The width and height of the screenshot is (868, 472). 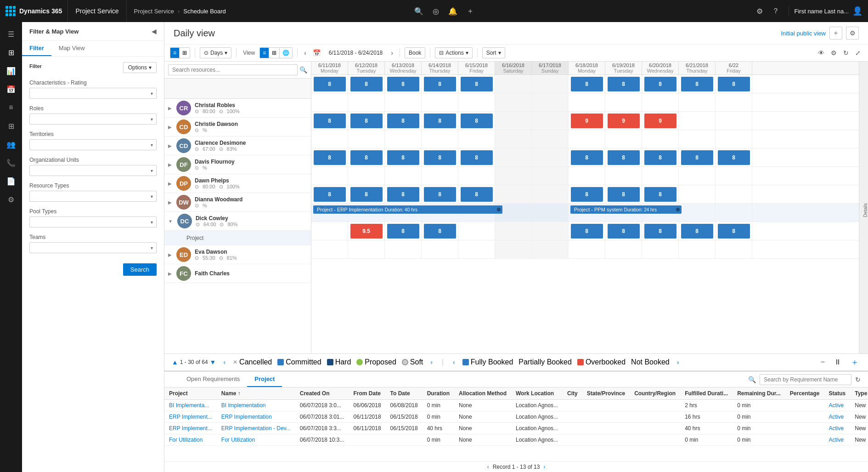 I want to click on pool-types-select, so click(x=93, y=222).